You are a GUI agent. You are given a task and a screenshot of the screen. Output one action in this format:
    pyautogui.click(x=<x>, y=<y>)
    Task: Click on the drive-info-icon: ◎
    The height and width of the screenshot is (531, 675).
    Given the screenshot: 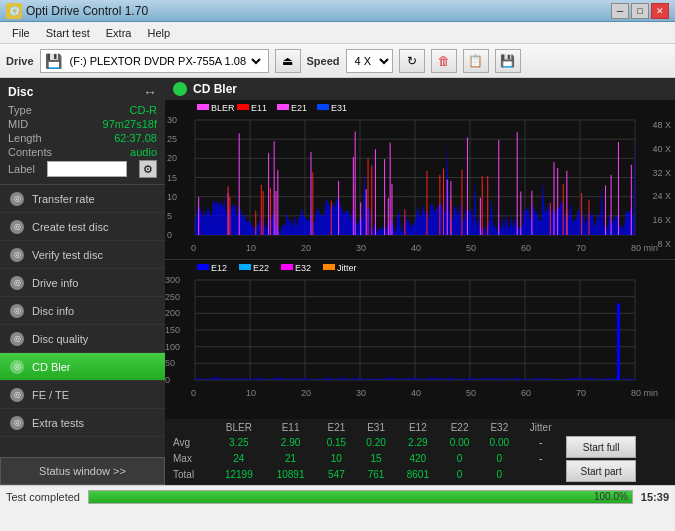 What is the action you would take?
    pyautogui.click(x=17, y=283)
    